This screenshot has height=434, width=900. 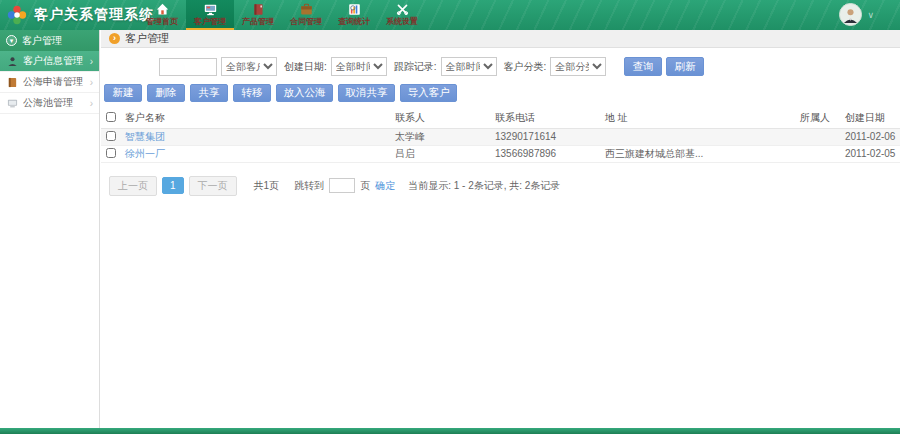 I want to click on phone-cell: 13290171614, so click(x=548, y=136).